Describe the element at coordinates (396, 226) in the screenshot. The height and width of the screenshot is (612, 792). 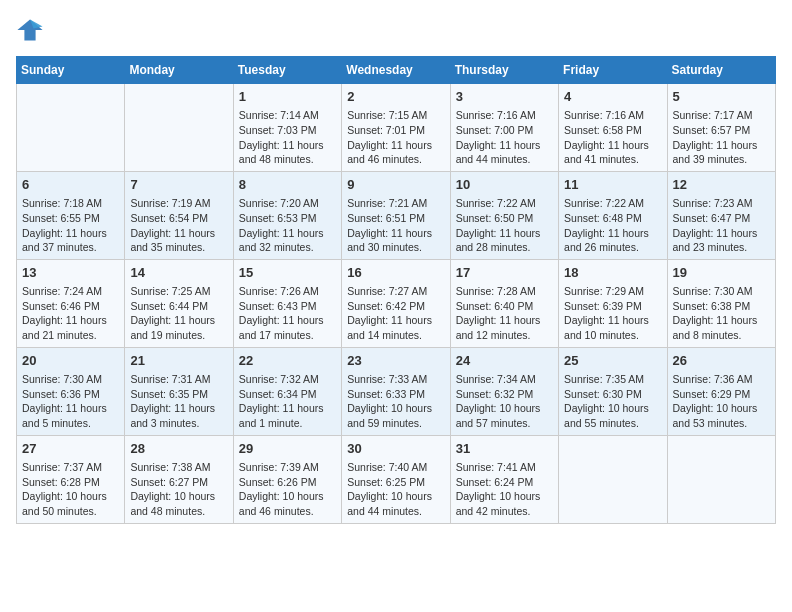
I see `day-info: Sunrise: 7:21 AM Sunset: 6:51 PM Dayligh…` at that location.